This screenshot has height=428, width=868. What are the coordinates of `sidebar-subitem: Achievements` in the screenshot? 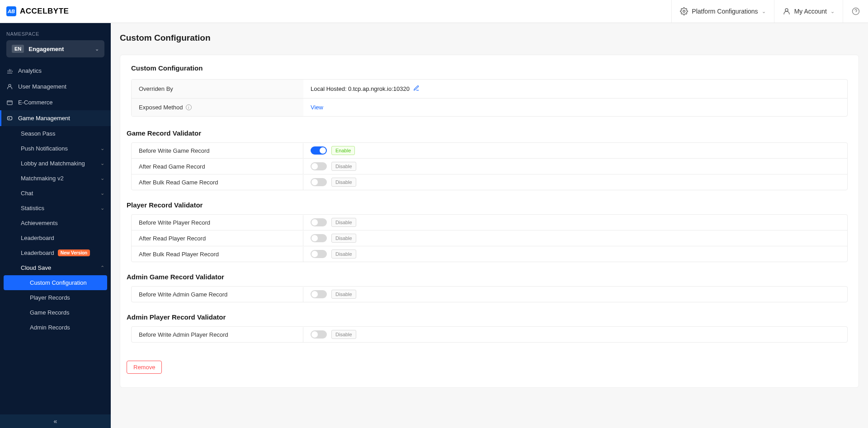 It's located at (55, 223).